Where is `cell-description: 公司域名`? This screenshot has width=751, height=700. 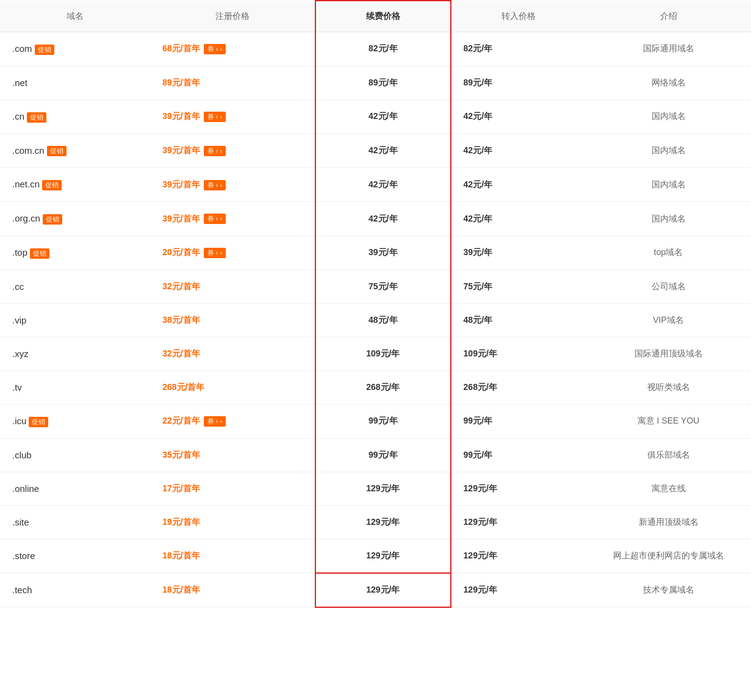 cell-description: 公司域名 is located at coordinates (669, 287).